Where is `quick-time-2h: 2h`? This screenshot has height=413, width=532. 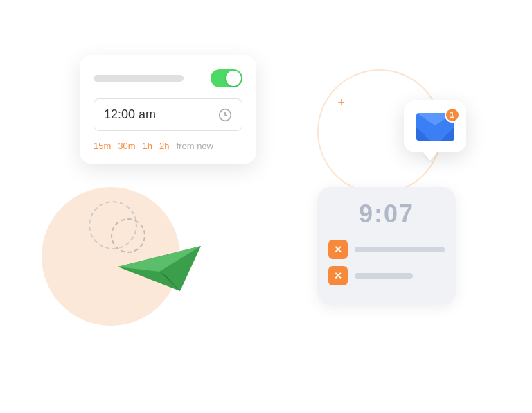
quick-time-2h: 2h is located at coordinates (164, 146).